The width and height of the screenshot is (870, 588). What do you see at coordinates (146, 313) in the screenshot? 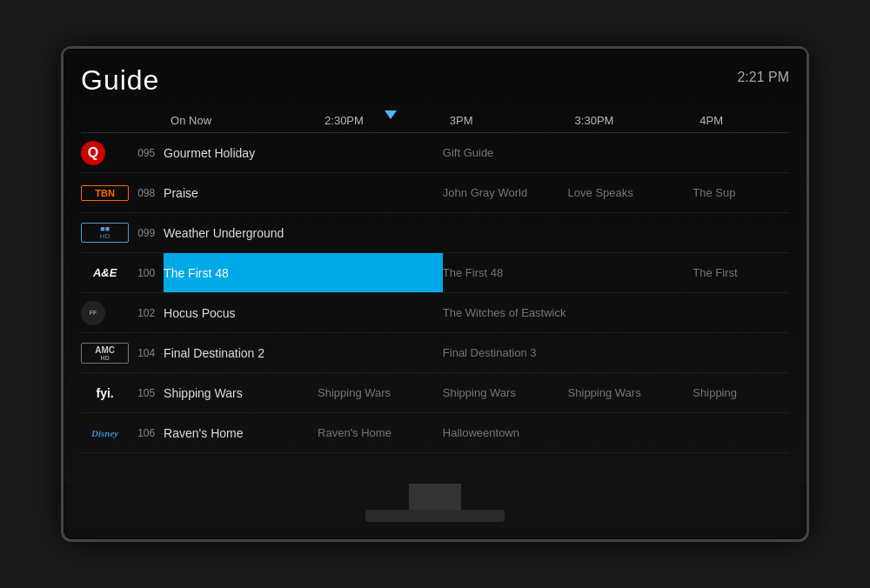
I see `channel-number: 102` at bounding box center [146, 313].